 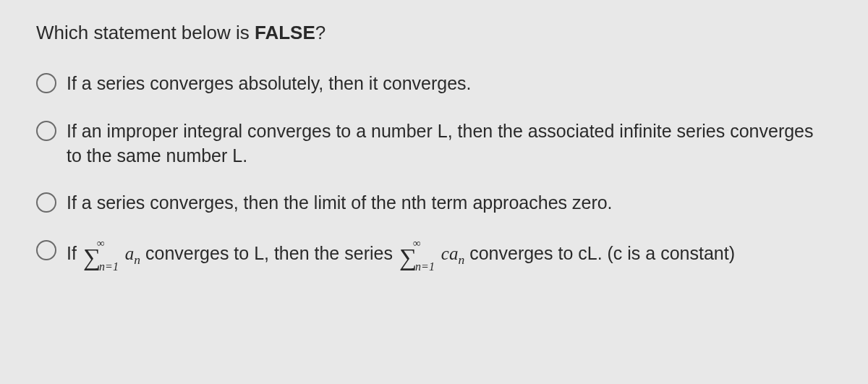 What do you see at coordinates (450, 253) in the screenshot?
I see `term2-var: ca` at bounding box center [450, 253].